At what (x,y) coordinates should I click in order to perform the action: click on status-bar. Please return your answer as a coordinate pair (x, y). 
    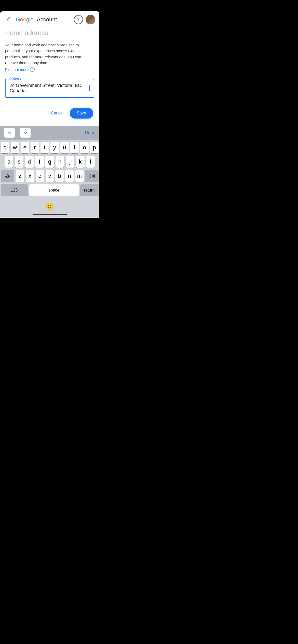
    Looking at the image, I should click on (50, 6).